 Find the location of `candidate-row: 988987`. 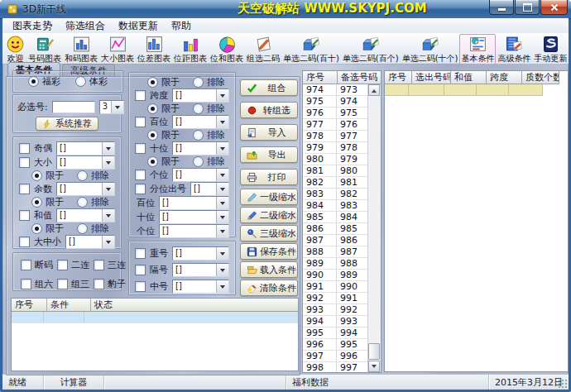

candidate-row: 988987 is located at coordinates (336, 252).